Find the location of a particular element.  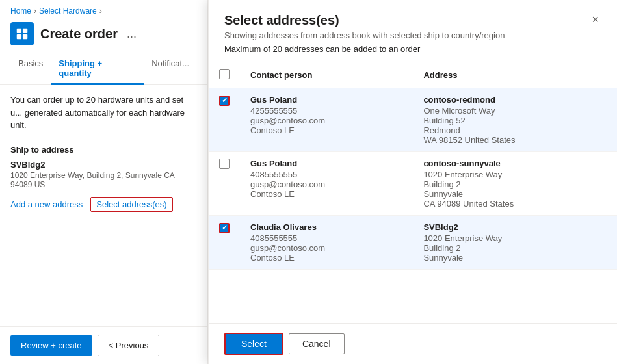

header-checkbox is located at coordinates (224, 74).